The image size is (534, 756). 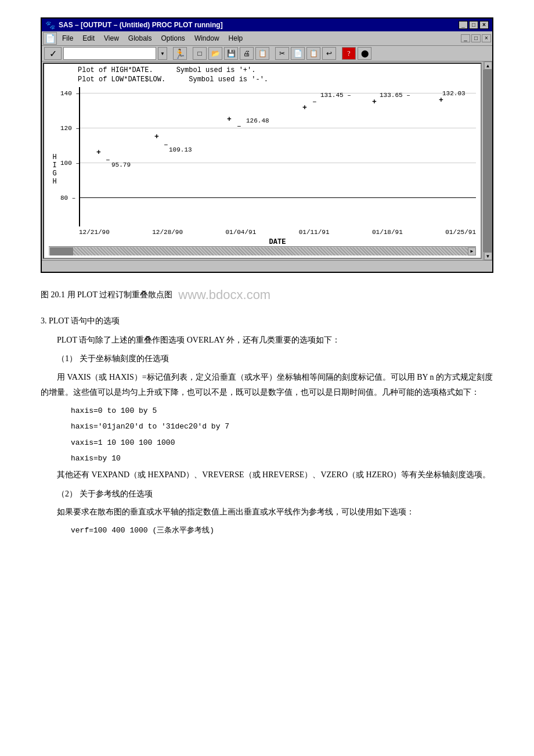 What do you see at coordinates (267, 385) in the screenshot?
I see `para-2-text: 用 VAXIS（或 HAXIS）=标记值列表，定义沿垂直（或水平）坐标轴相等间隔…` at bounding box center [267, 385].